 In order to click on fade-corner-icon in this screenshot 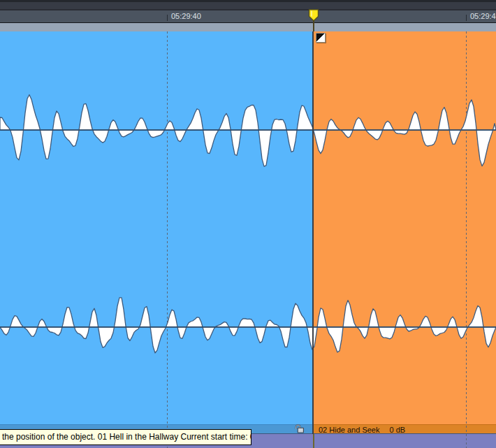, I will do `click(321, 38)`.